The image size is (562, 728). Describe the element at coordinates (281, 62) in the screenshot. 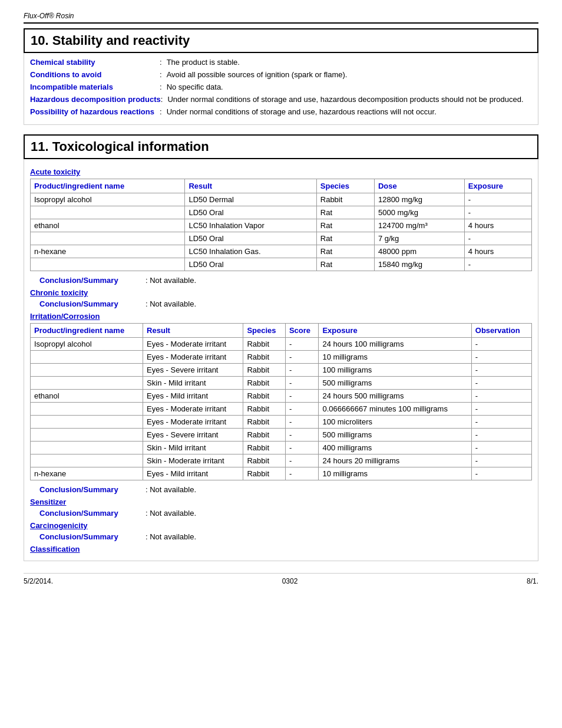

I see `field-row: Chemical stability : The product is stab…` at that location.